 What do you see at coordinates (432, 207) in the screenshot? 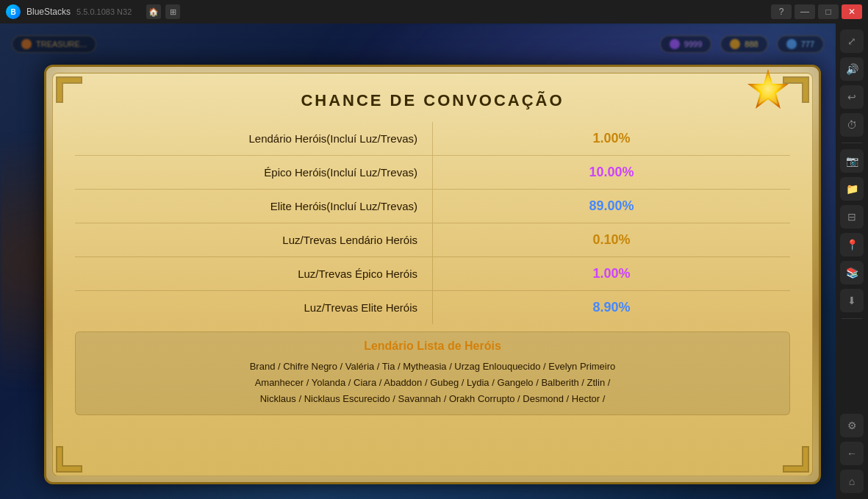
I see `table-row: Elite Heróis(Incluí Luz/Trevas) 89.00%` at bounding box center [432, 207].